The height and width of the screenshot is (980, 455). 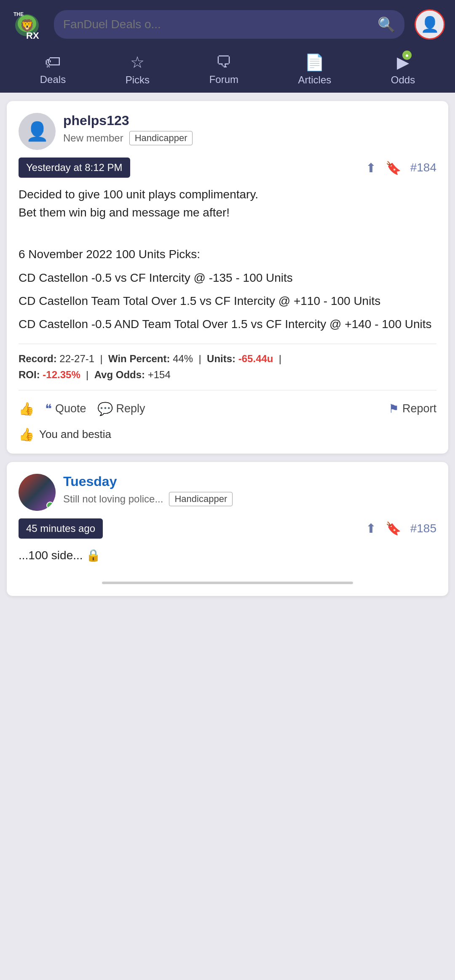 What do you see at coordinates (393, 528) in the screenshot?
I see `bookmark-button-185: 🔖` at bounding box center [393, 528].